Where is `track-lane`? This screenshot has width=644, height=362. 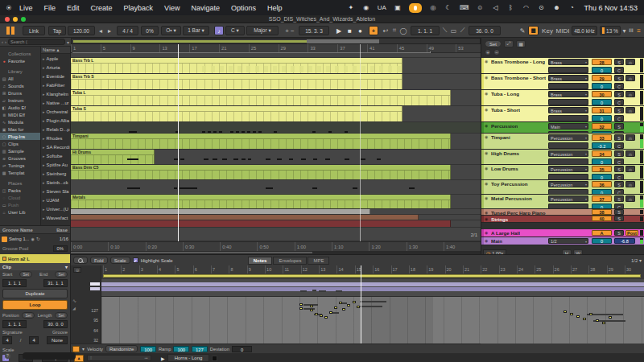 track-lane is located at coordinates (275, 235).